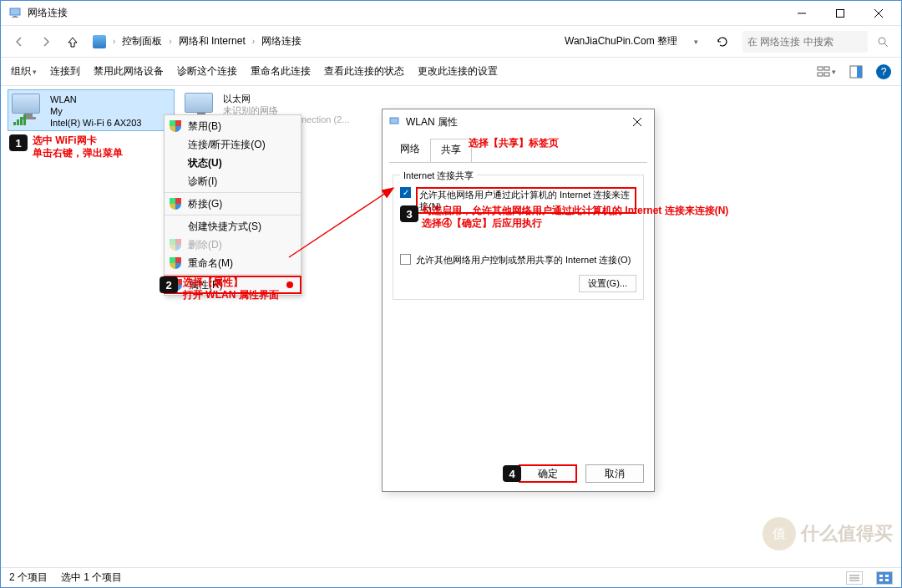 This screenshot has height=588, width=902. I want to click on annotation-3: 勾选启用，允许其他网络用户通过此计算机的 Internet 连接来连接(N)选择…, so click(575, 217).